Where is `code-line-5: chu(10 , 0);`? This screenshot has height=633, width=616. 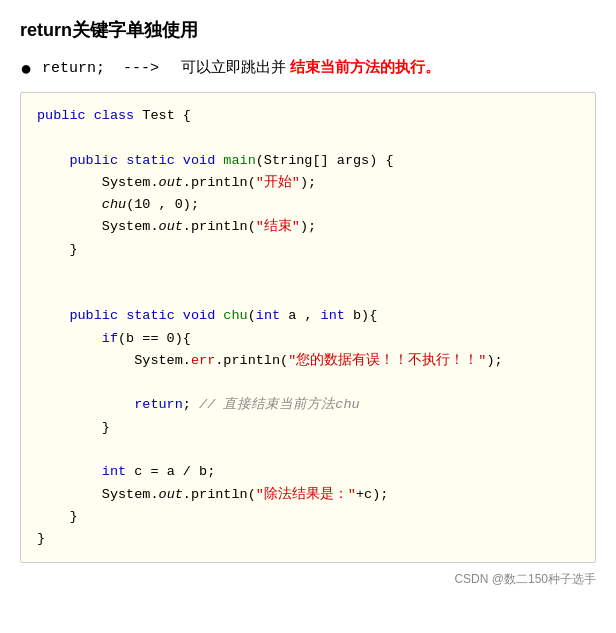 code-line-5: chu(10 , 0); is located at coordinates (308, 205).